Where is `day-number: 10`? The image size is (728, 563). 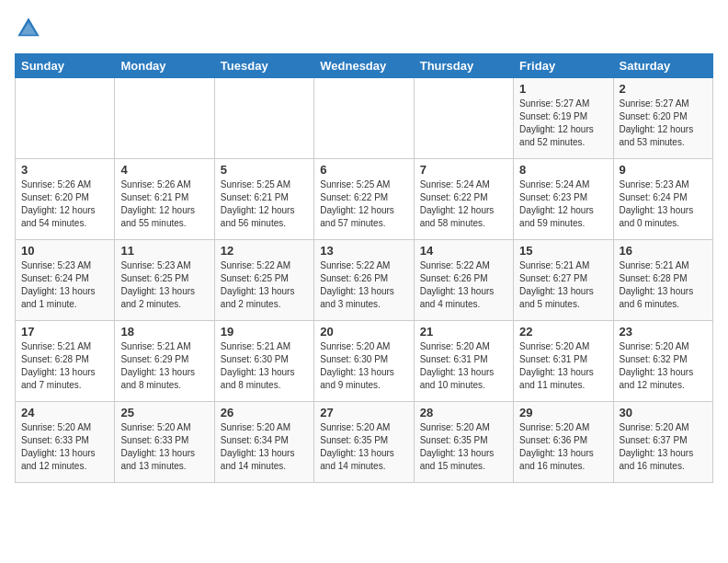 day-number: 10 is located at coordinates (64, 250).